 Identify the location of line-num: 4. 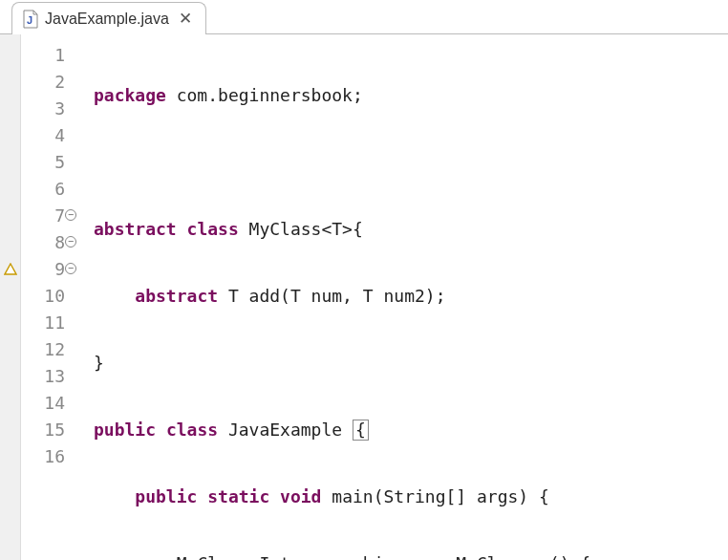
(43, 136).